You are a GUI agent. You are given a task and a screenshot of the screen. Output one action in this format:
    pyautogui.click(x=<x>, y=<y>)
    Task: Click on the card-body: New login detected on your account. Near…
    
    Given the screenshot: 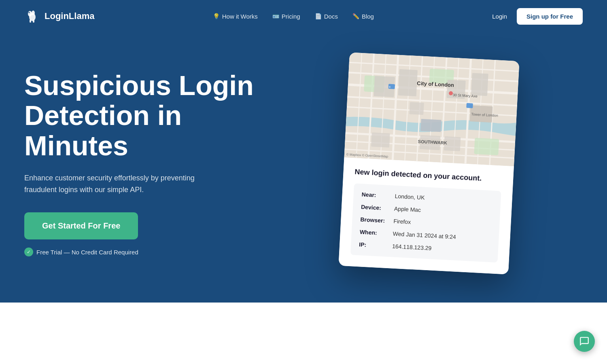 What is the action you would take?
    pyautogui.click(x=426, y=216)
    